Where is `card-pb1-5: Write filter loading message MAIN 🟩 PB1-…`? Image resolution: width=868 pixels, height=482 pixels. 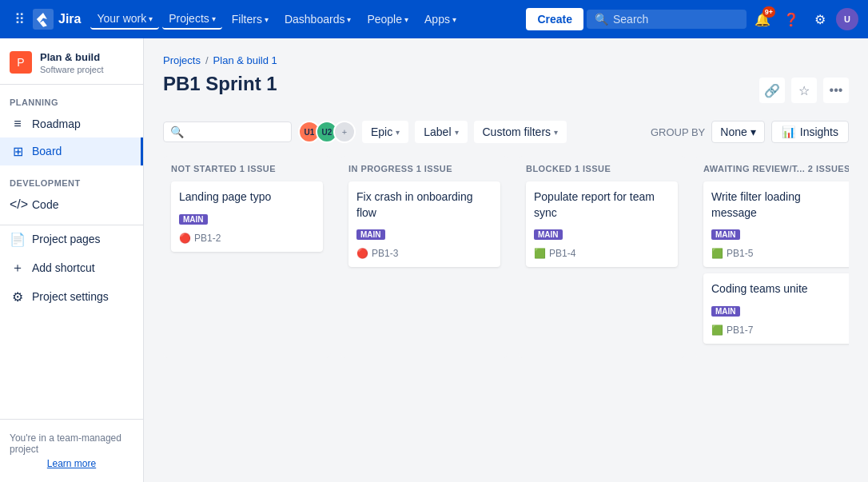
card-pb1-5: Write filter loading message MAIN 🟩 PB1-… is located at coordinates (776, 224).